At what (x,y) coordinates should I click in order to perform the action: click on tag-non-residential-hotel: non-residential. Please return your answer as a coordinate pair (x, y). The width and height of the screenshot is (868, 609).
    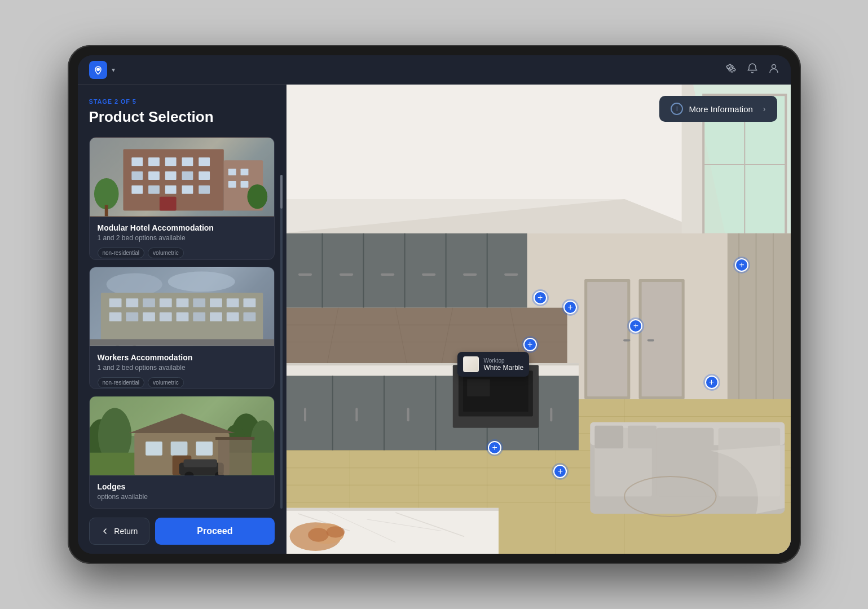
    Looking at the image, I should click on (121, 253).